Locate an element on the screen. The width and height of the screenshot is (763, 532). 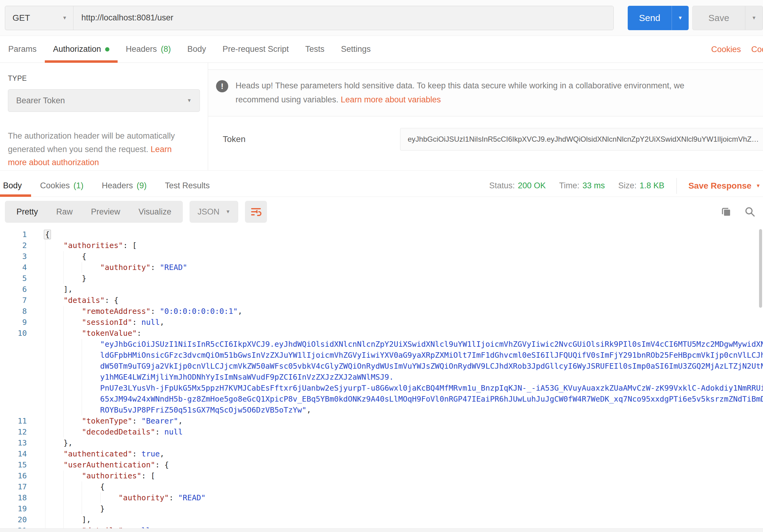
response-tab-test-results: Test Results is located at coordinates (187, 185).